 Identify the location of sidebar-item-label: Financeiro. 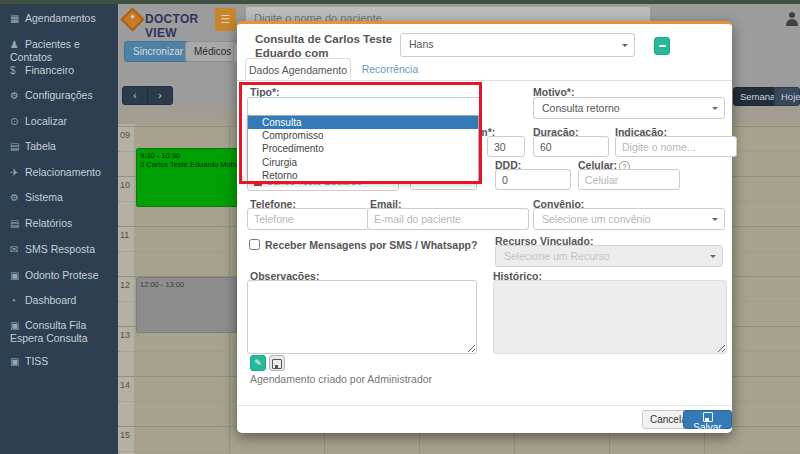
(50, 70).